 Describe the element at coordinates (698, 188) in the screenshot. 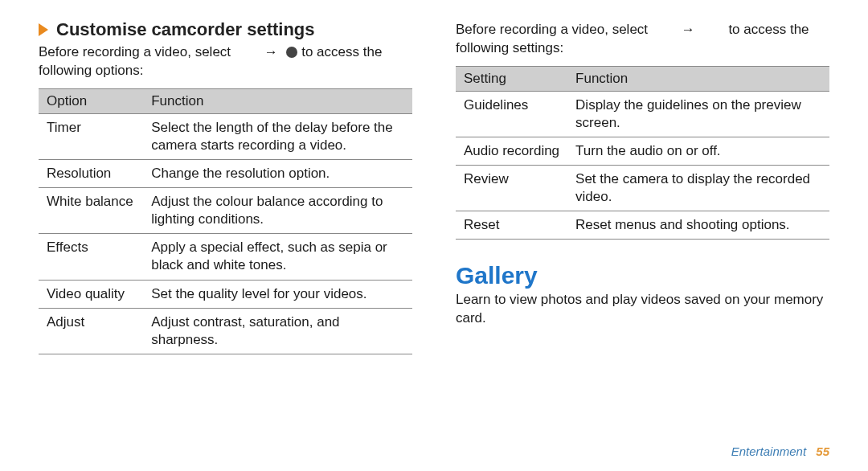

I see `setting-desc: Set the camera to display the recorded v…` at that location.